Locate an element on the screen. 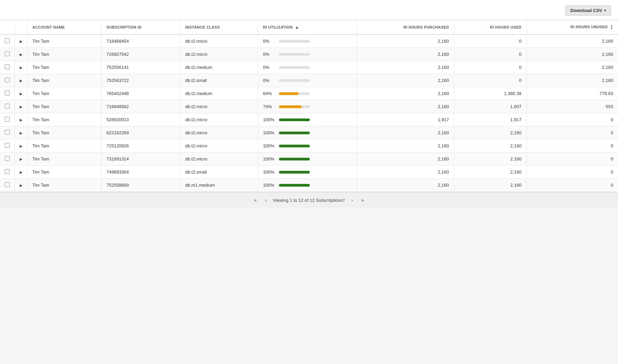  ri-utilization-cell: 0% is located at coordinates (307, 81).